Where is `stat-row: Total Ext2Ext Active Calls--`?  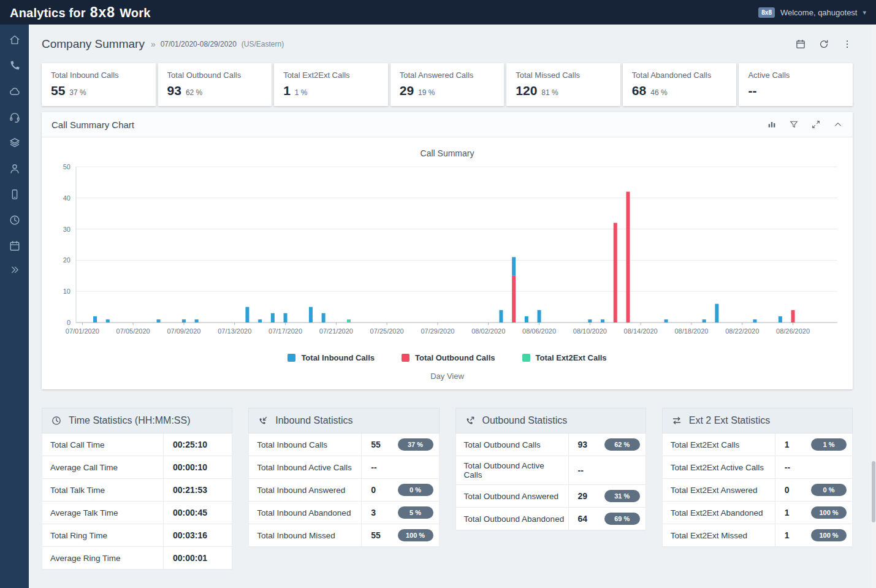
stat-row: Total Ext2Ext Active Calls-- is located at coordinates (758, 467).